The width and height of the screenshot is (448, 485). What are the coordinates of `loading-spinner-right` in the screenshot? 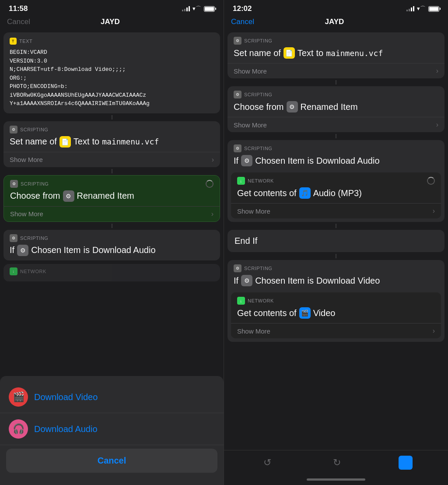 It's located at (431, 181).